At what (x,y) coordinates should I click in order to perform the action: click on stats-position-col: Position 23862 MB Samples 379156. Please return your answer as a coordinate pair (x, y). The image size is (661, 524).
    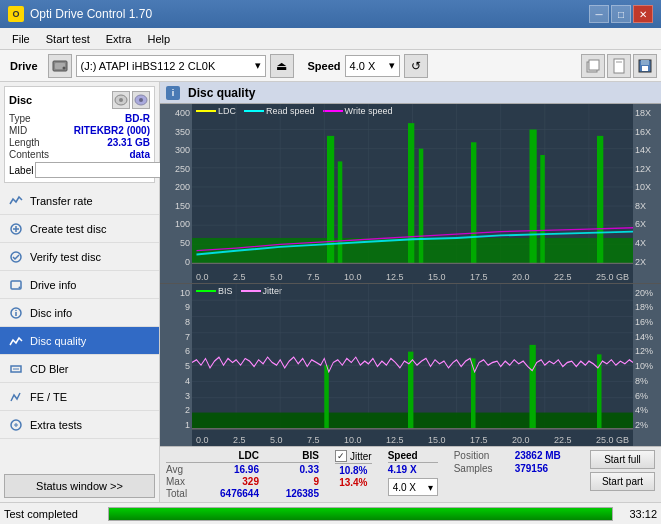
    Looking at the image, I should click on (508, 462).